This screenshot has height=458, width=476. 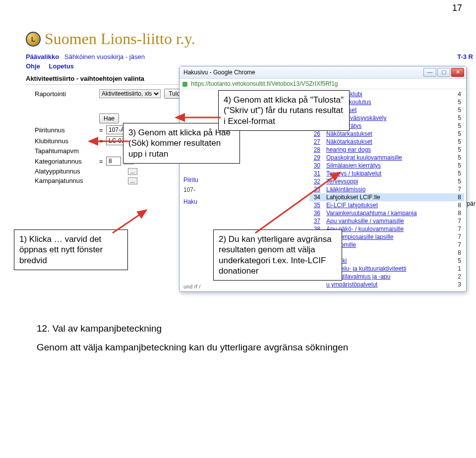 I want to click on popup-addressbar: https://tuotanto.vetokonsultit.fi/Vetobo…, so click(x=323, y=84).